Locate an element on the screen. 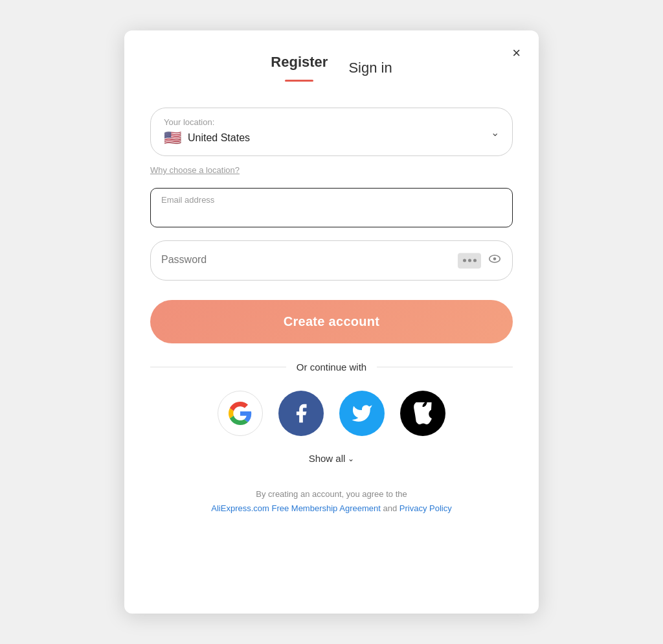  email-field-wrapper: Email address is located at coordinates (332, 207).